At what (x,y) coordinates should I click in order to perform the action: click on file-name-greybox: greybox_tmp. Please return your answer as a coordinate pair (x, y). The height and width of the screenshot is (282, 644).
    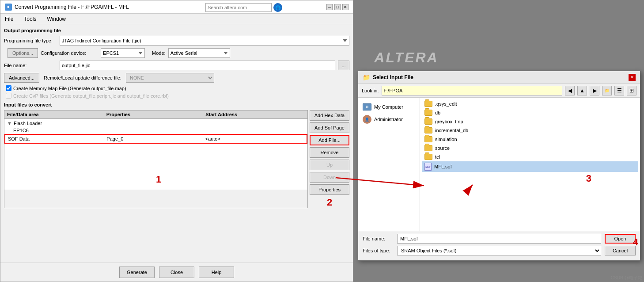
    Looking at the image, I should click on (449, 122).